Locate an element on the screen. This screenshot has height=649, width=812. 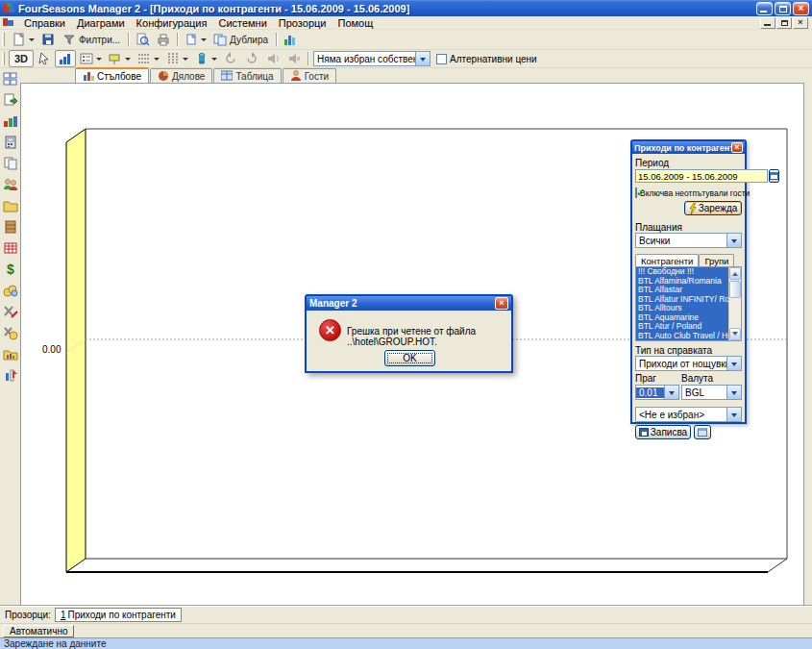
menu-item: Конфигурация is located at coordinates (172, 23).